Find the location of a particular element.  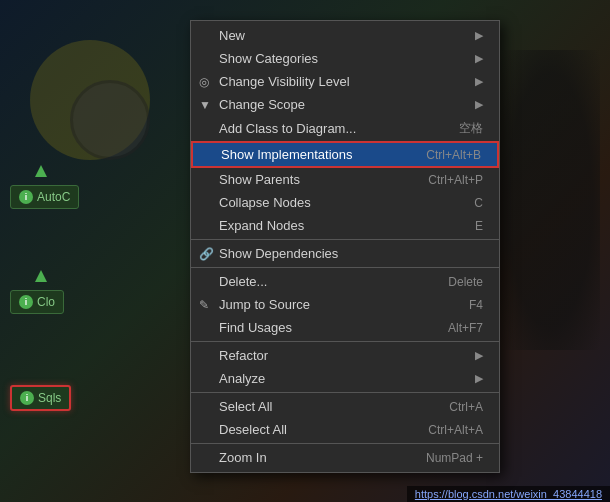

node-sqls-icon: i is located at coordinates (27, 398).